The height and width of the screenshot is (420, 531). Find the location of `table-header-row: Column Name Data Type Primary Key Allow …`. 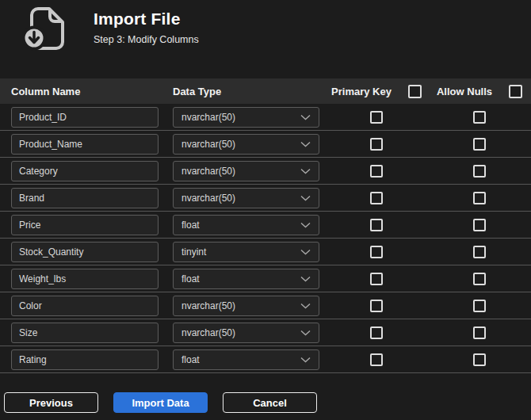

table-header-row: Column Name Data Type Primary Key Allow … is located at coordinates (266, 91).